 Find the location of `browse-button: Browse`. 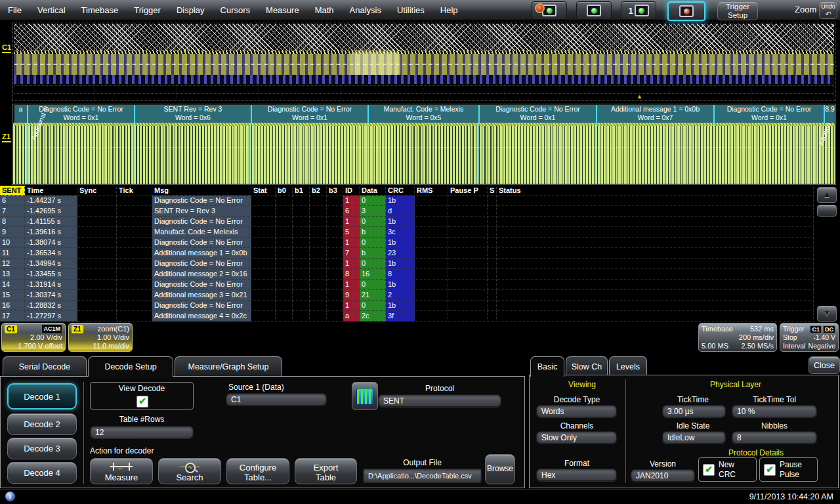

browse-button: Browse is located at coordinates (500, 469).